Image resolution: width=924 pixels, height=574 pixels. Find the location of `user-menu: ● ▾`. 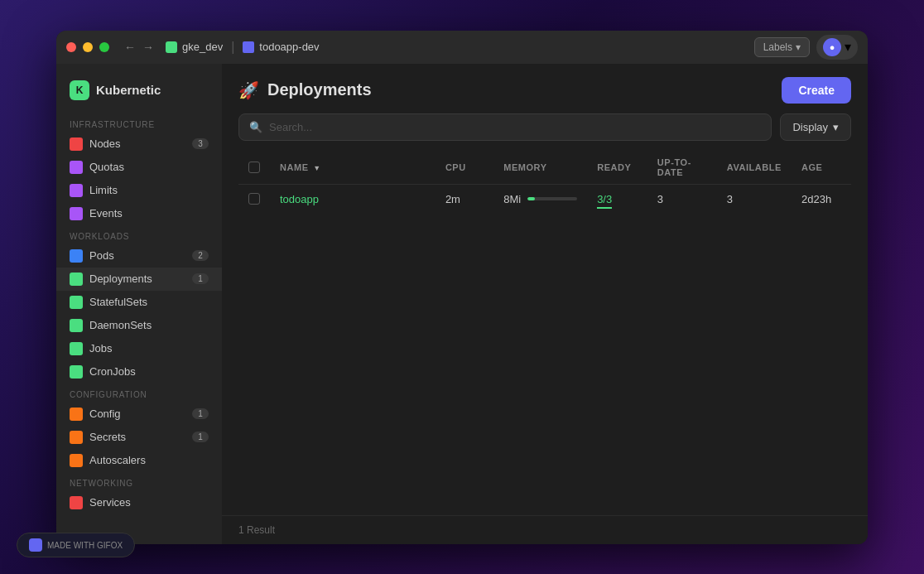

user-menu: ● ▾ is located at coordinates (837, 47).